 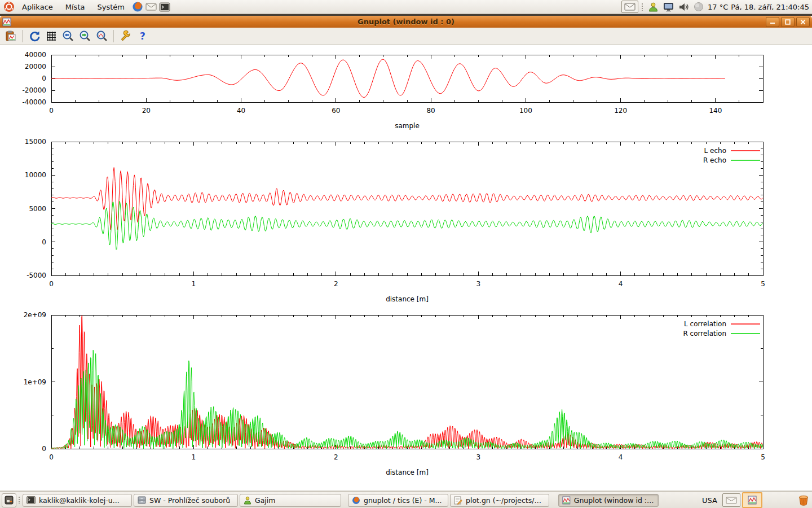 I want to click on svg-text: 2e+09, so click(x=35, y=315).